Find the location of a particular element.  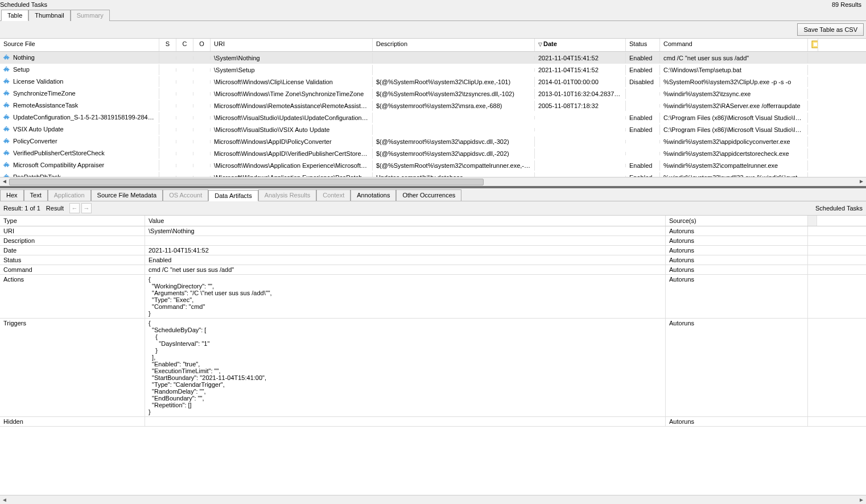

tab-hex: Hex is located at coordinates (12, 195).